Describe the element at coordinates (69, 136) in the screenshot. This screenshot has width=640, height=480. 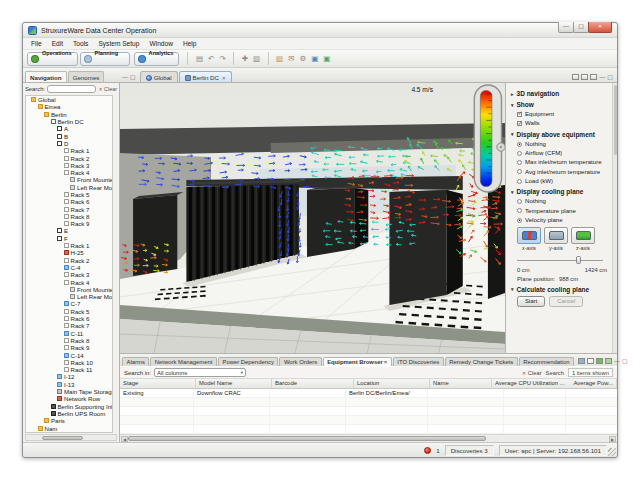
I see `tree-item: B` at that location.